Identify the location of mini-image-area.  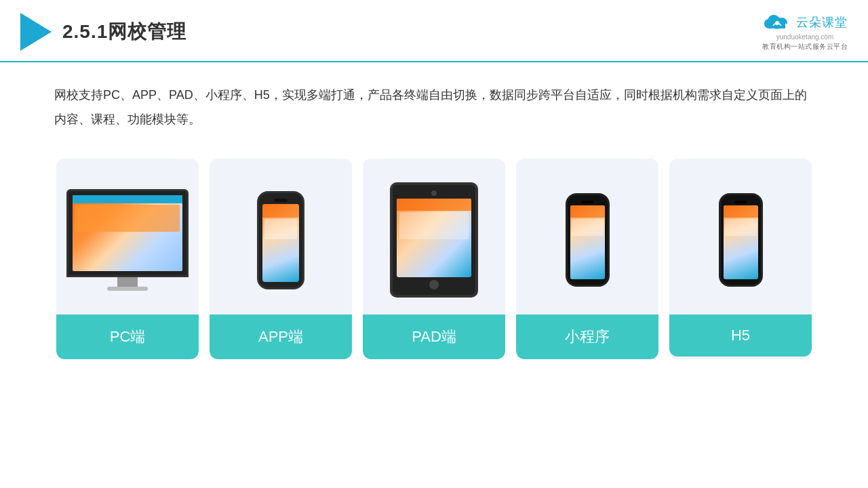
(587, 237).